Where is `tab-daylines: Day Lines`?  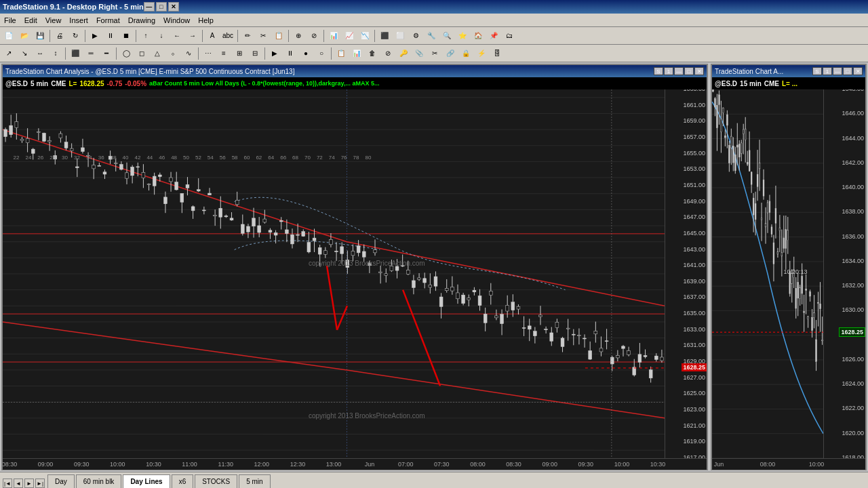 tab-daylines: Day Lines is located at coordinates (146, 481).